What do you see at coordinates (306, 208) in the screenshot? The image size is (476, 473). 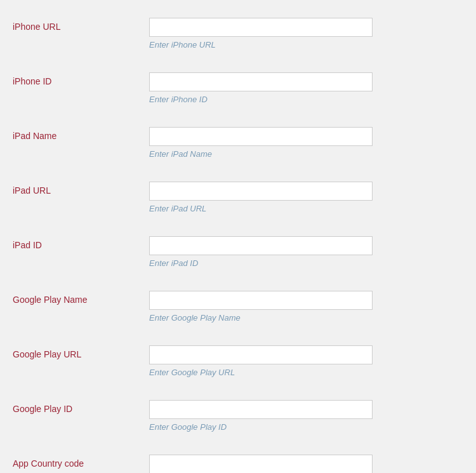 I see `hint-ipad-url: Enter iPad URL` at bounding box center [306, 208].